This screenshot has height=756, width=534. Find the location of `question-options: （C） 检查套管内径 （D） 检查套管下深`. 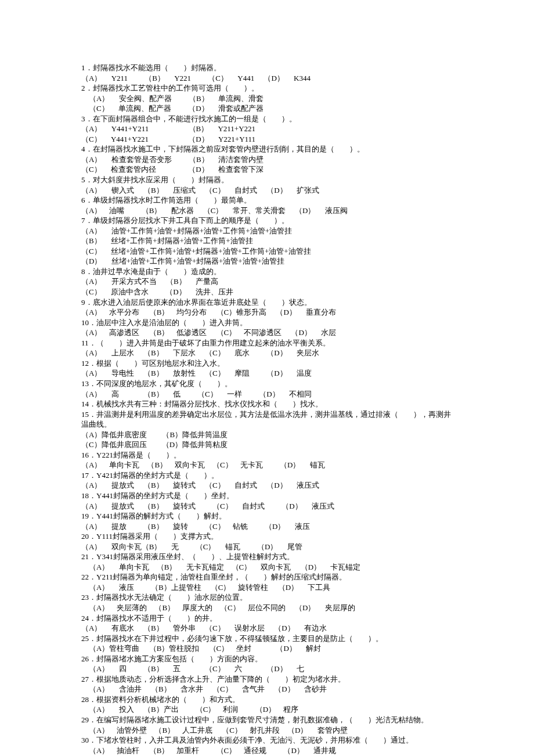

question-options: （C） 检查套管内径 （D） 检查套管下深 is located at coordinates (267, 170).